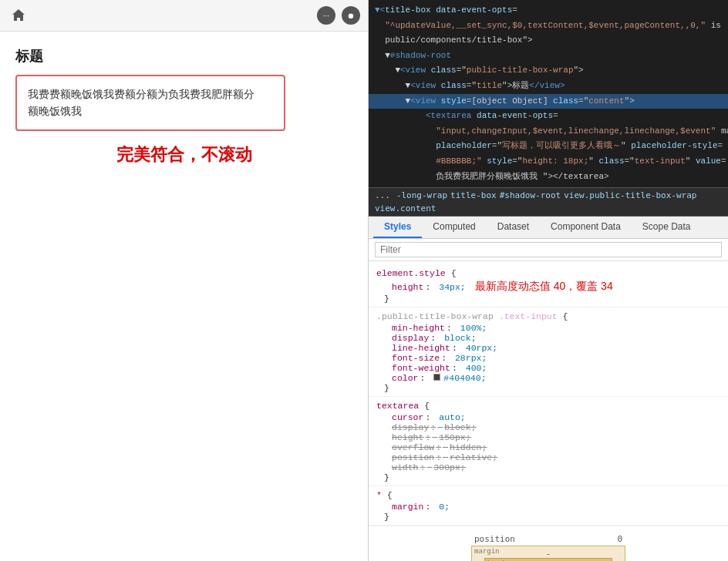  I want to click on breadcrumb-item-titlebox: title-box, so click(474, 196).